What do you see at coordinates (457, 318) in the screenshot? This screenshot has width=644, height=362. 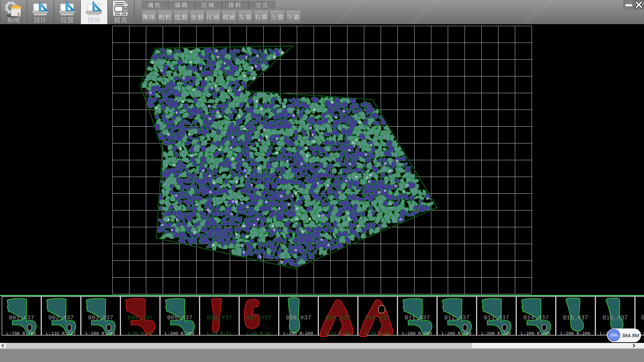 I see `svg-text: 012_#37` at bounding box center [457, 318].